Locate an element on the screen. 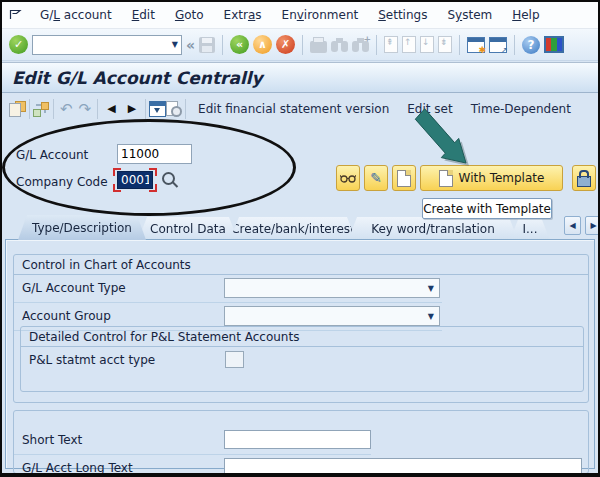 This screenshot has width=600, height=477. gl-acct-long-text-label: G/L Acct Long Text is located at coordinates (78, 468).